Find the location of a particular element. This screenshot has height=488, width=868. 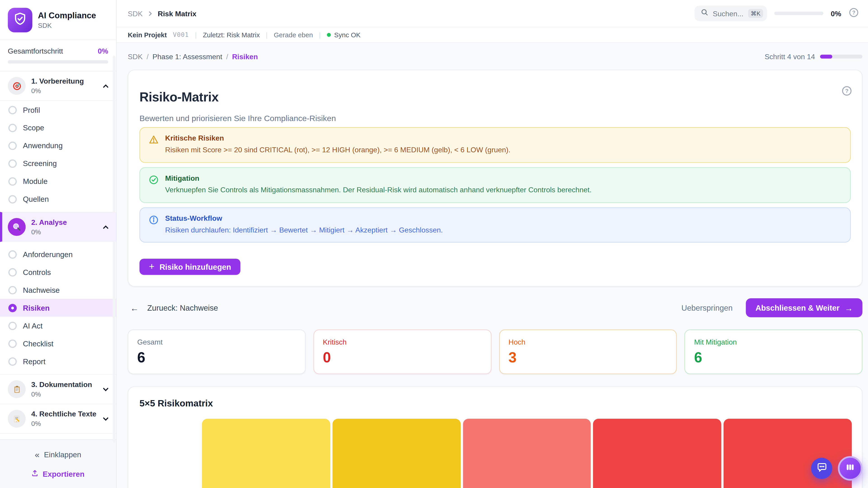

overall-progress-bar is located at coordinates (58, 62).